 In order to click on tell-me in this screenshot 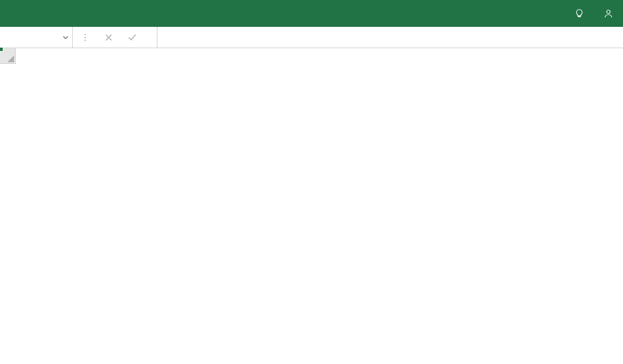, I will do `click(582, 13)`.